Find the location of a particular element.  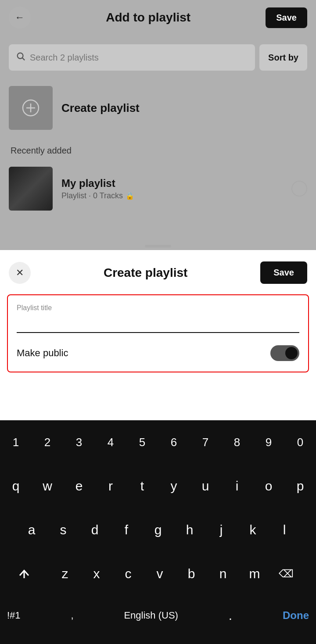

key-x: x is located at coordinates (97, 574).